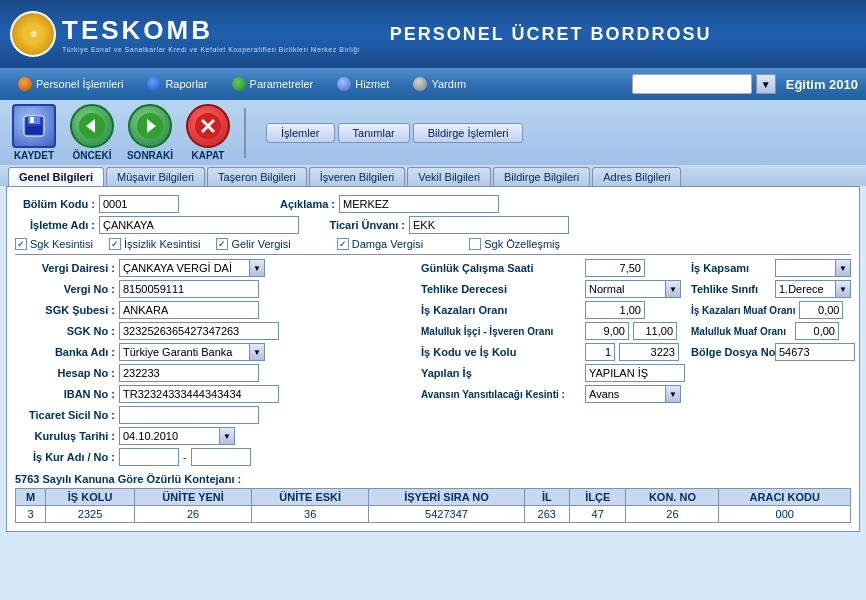 This screenshot has width=866, height=600. I want to click on iban-no-row: IBAN No :, so click(213, 394).